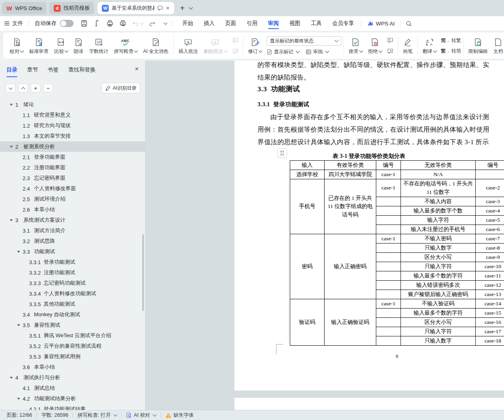 The height and width of the screenshot is (420, 504). What do you see at coordinates (408, 46) in the screenshot?
I see `ink-brush-button: 画笔` at bounding box center [408, 46].